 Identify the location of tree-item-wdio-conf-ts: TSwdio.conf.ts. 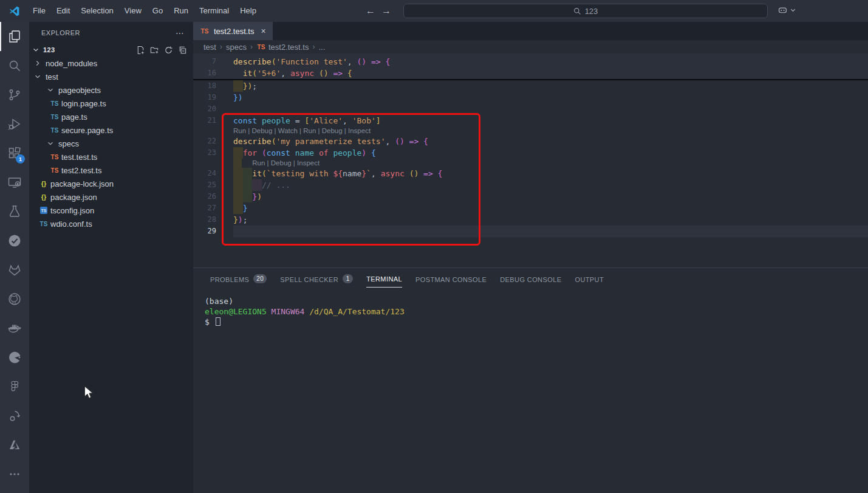
(111, 224).